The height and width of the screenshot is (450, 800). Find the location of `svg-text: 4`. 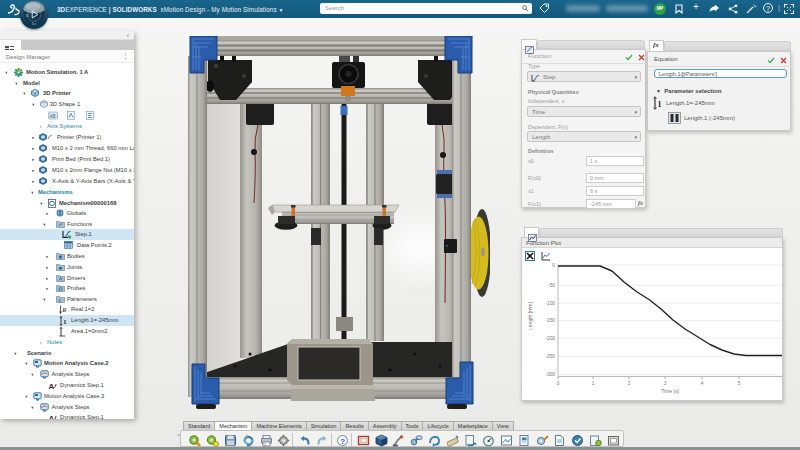

svg-text: 4 is located at coordinates (702, 384).